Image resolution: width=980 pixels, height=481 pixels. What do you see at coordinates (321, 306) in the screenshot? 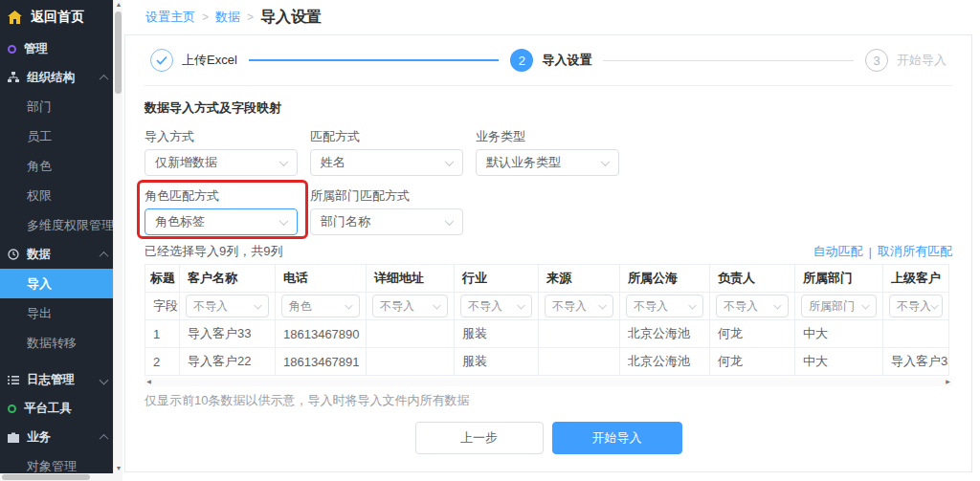
I see `field-select-phone: 角色` at bounding box center [321, 306].